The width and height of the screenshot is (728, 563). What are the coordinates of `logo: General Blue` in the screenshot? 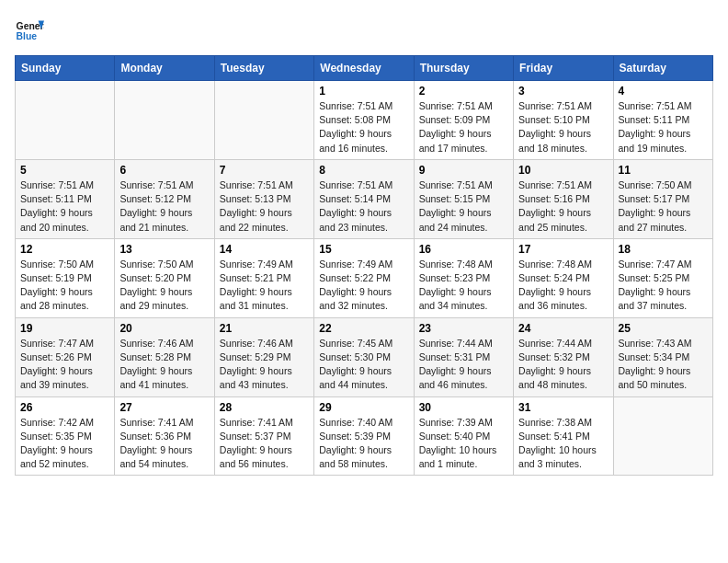 It's located at (31, 29).